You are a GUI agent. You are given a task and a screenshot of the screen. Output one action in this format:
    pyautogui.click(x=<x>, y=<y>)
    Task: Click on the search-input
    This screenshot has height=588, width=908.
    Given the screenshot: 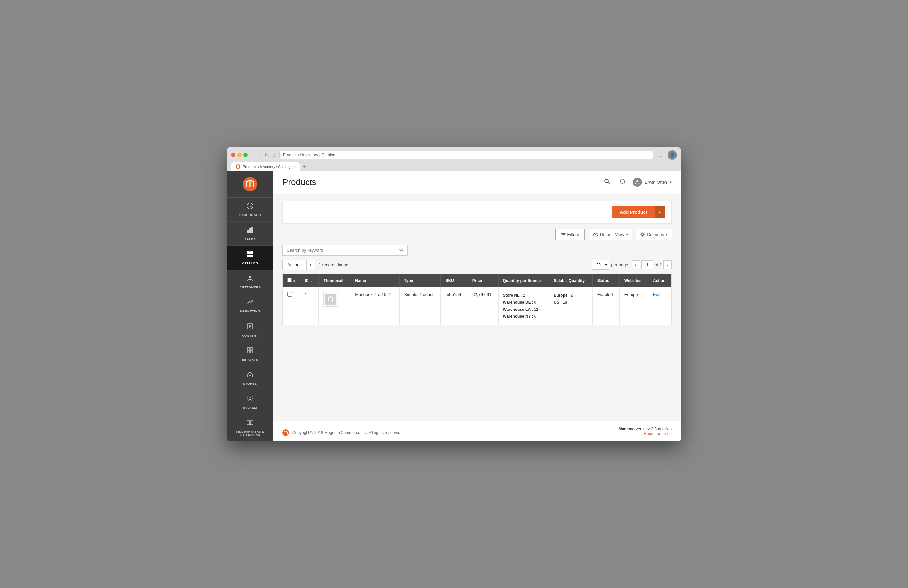 What is the action you would take?
    pyautogui.click(x=343, y=250)
    